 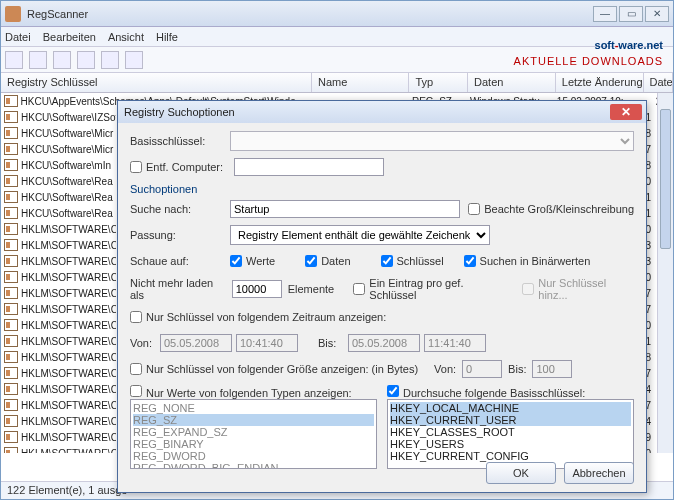 I want to click on col-length: Datenl, so click(x=659, y=82).